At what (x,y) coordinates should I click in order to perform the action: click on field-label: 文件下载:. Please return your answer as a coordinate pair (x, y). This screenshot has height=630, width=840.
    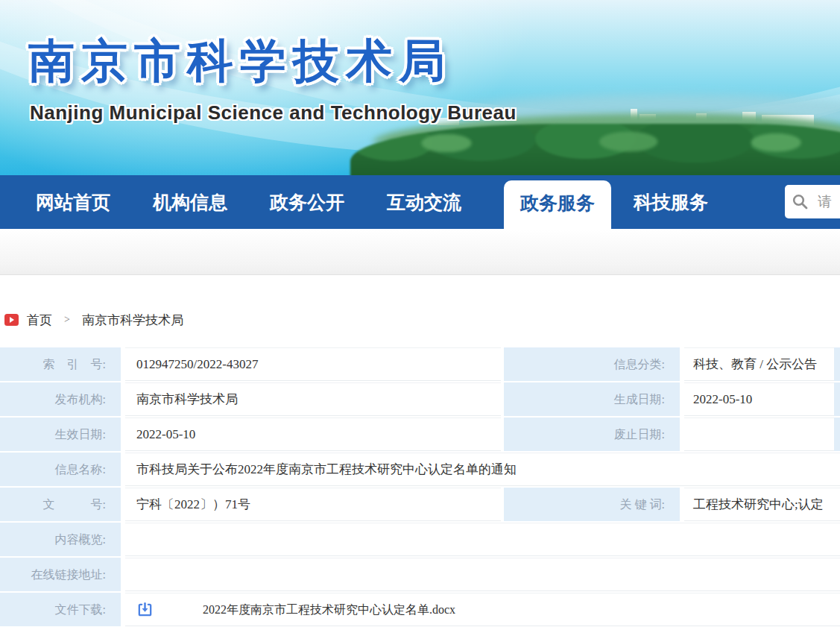
    Looking at the image, I should click on (60, 610).